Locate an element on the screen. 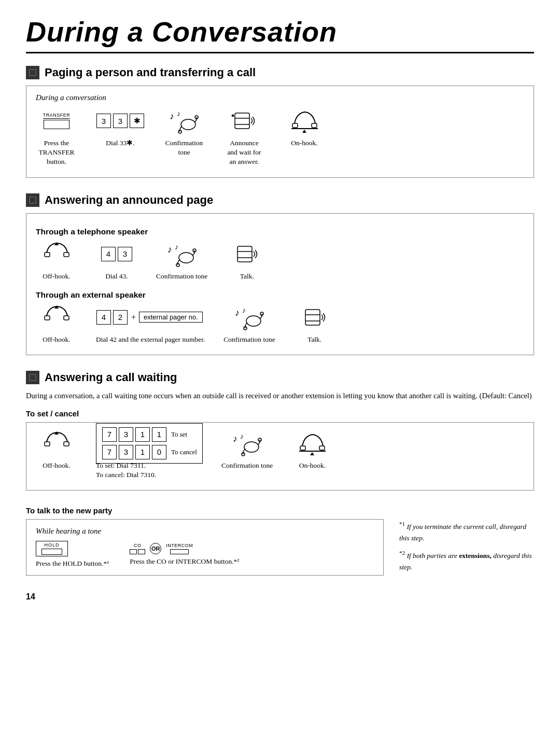 This screenshot has width=560, height=755. on-hook-3-icon is located at coordinates (312, 443).